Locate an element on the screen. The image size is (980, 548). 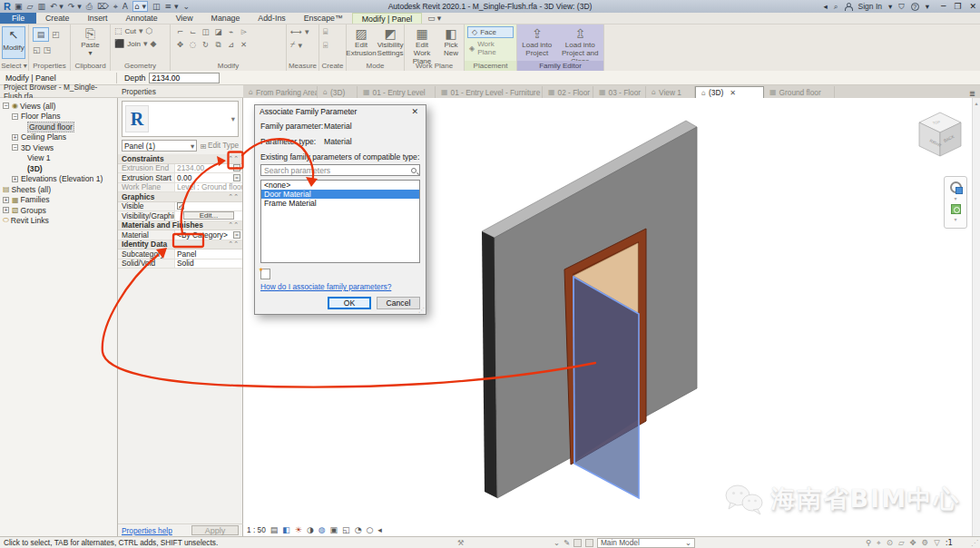
sun-path-icon: ☀ is located at coordinates (299, 530).